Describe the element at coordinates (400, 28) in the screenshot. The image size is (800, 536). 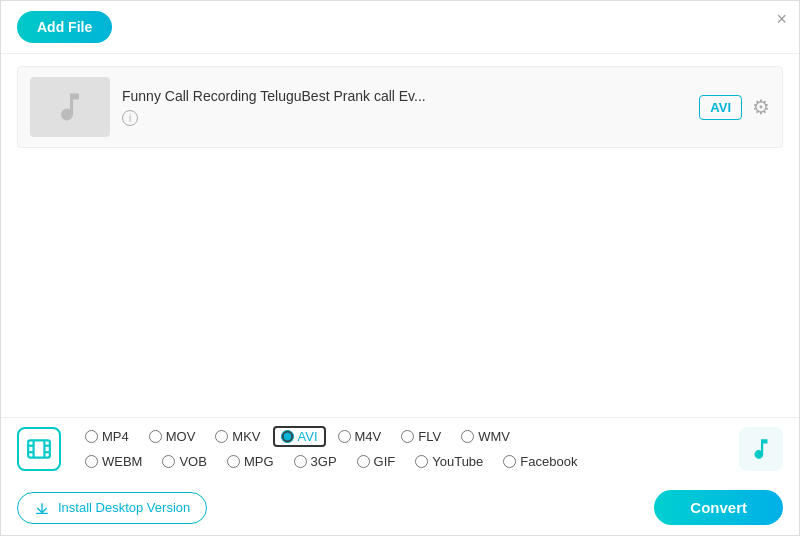
I see `top-bar: Add File` at that location.